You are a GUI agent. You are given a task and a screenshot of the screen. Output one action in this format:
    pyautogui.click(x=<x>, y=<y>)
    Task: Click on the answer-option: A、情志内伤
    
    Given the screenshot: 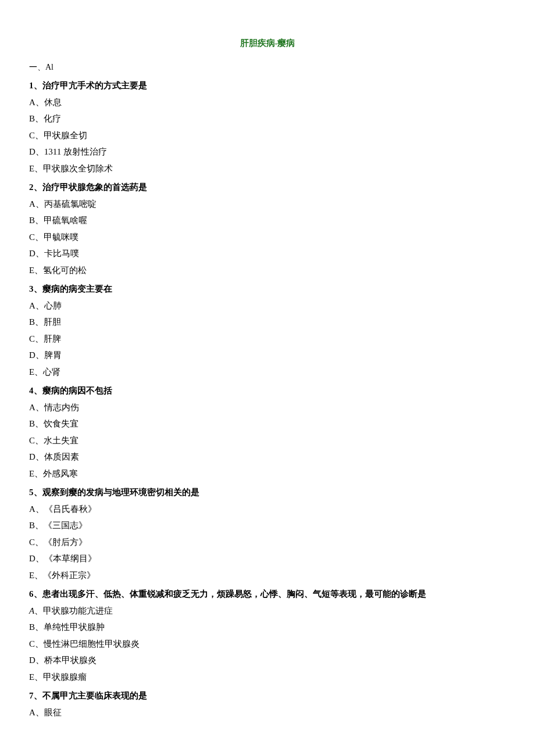 What is the action you would take?
    pyautogui.click(x=268, y=408)
    